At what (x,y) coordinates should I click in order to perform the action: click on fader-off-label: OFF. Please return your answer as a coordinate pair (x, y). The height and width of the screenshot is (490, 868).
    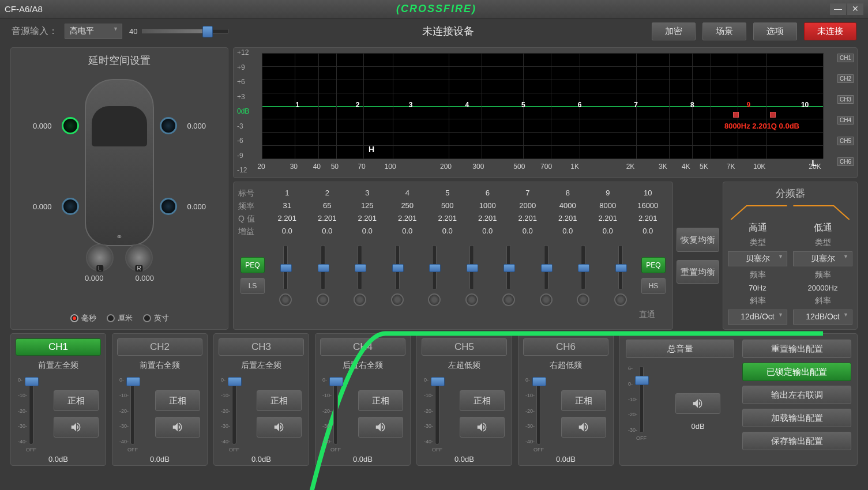
    Looking at the image, I should click on (539, 450).